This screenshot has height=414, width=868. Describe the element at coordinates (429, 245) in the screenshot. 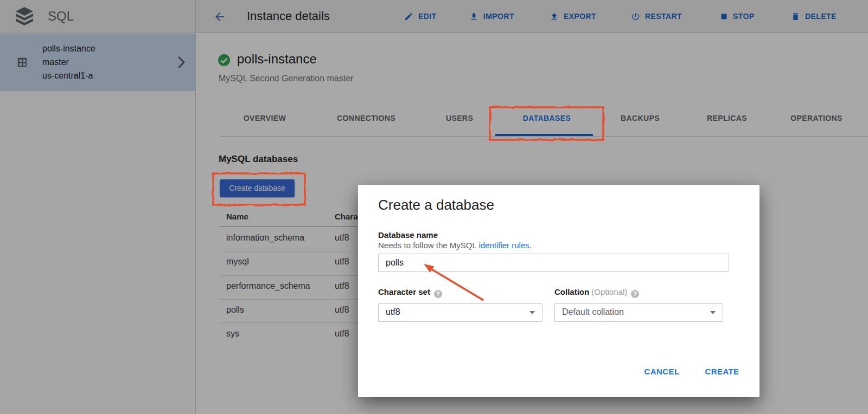

I see `description-prefix: Needs to follow the MySQL` at that location.